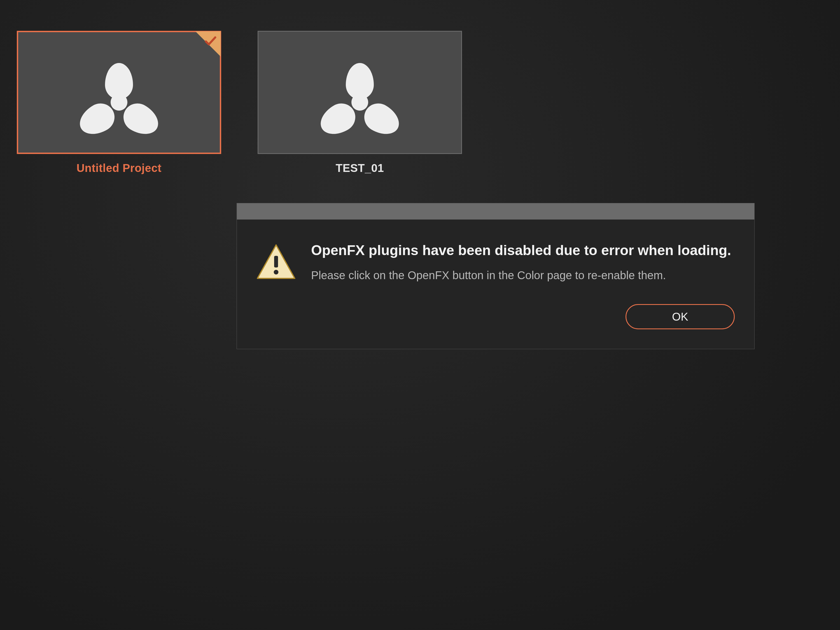  What do you see at coordinates (496, 321) in the screenshot?
I see `dialog-footer: OK` at bounding box center [496, 321].